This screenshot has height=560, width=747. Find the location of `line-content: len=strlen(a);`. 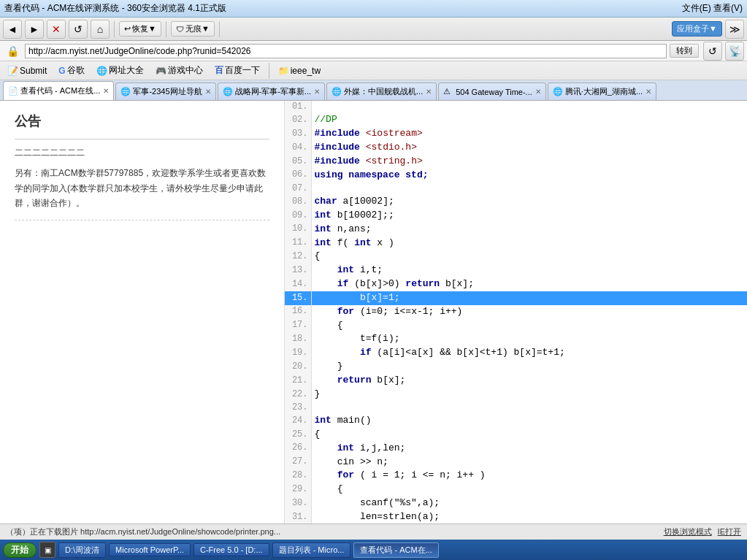

line-content: len=strlen(a); is located at coordinates (529, 517).